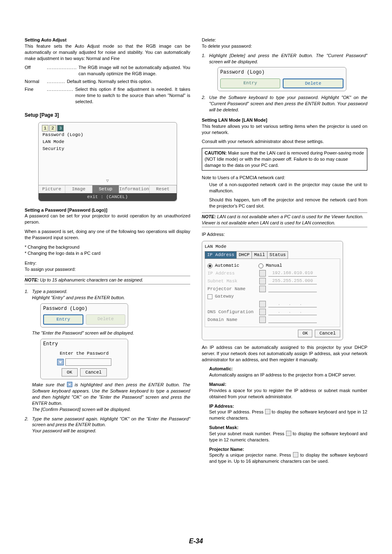  What do you see at coordinates (272, 247) in the screenshot?
I see `lan-title: LAN Mode` at bounding box center [272, 247].